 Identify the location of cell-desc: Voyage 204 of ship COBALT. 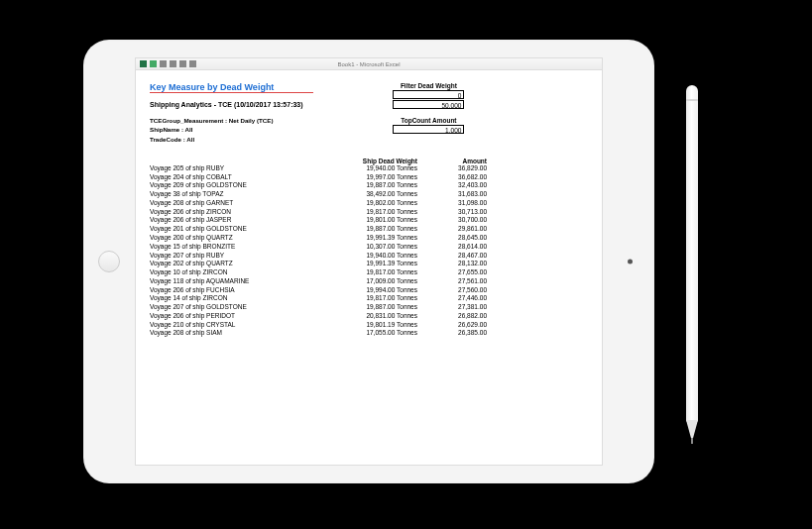
(238, 178).